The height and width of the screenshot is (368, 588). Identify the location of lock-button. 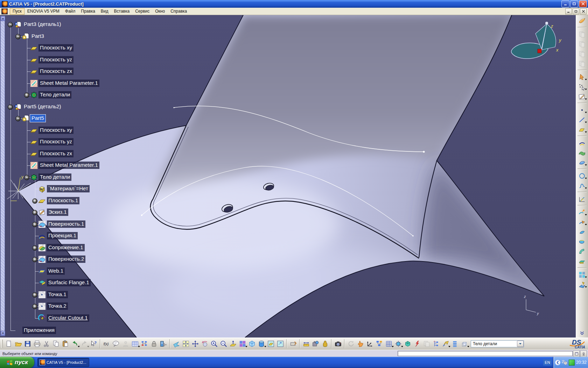
(154, 344).